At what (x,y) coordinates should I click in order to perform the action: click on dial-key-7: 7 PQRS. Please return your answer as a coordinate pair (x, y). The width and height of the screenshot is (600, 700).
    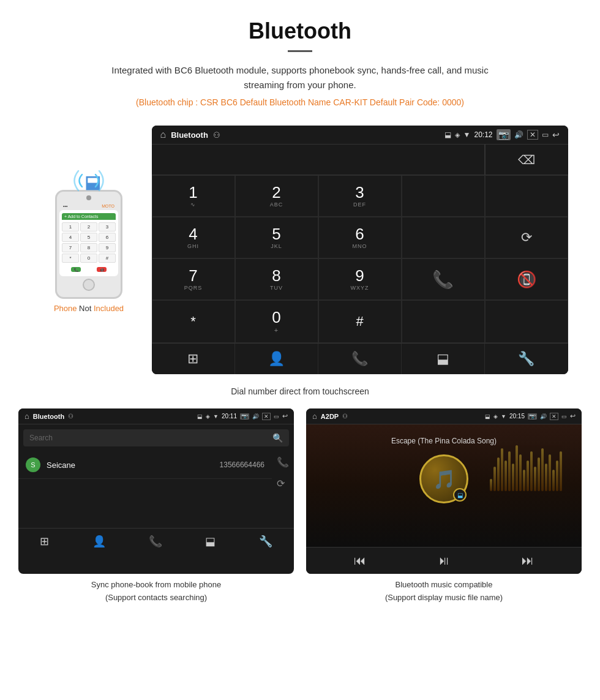
    Looking at the image, I should click on (193, 279).